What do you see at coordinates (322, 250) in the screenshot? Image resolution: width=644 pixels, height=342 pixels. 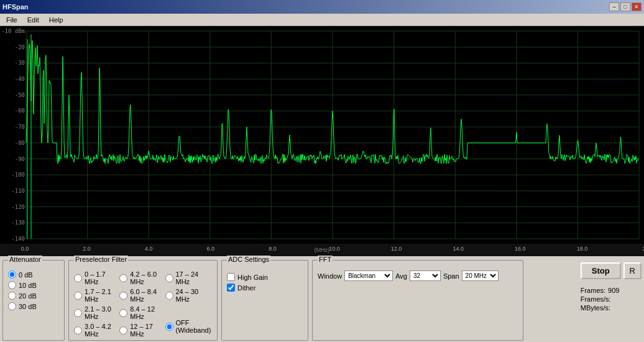 I see `x-axis: (MHz) 0.02.04.06.08.010.012.014.016.018.…` at bounding box center [322, 250].